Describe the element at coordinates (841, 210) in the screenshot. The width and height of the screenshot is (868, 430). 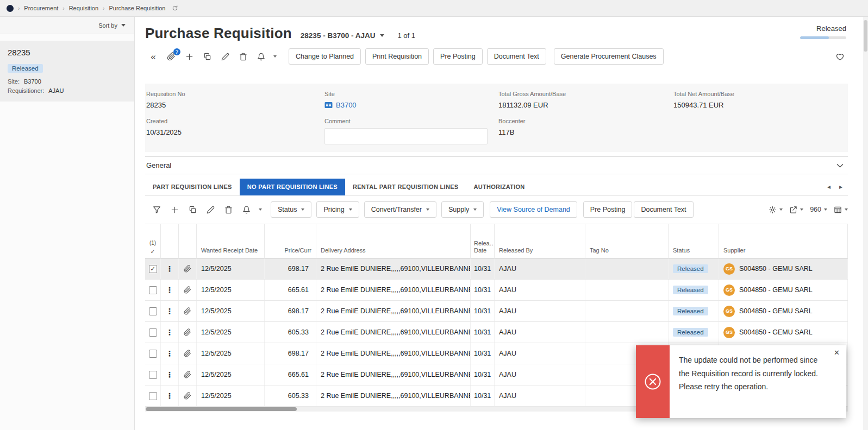
I see `layout-dropdown` at that location.